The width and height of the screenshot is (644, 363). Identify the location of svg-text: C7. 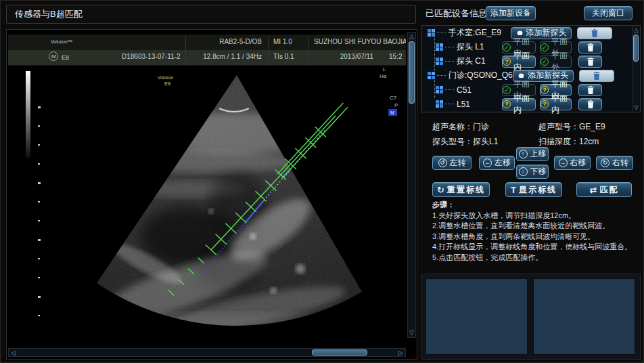
(394, 98).